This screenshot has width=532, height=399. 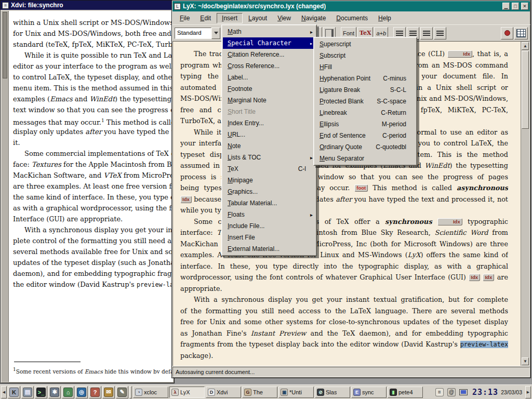 What do you see at coordinates (440, 33) in the screenshot?
I see `decrease-depth-icon` at bounding box center [440, 33].